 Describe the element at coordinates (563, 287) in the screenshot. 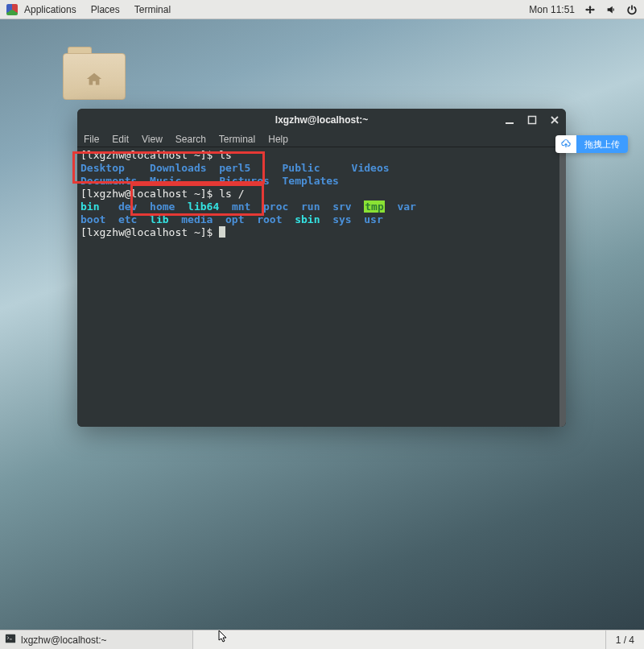

I see `terminal-scrollbar` at that location.